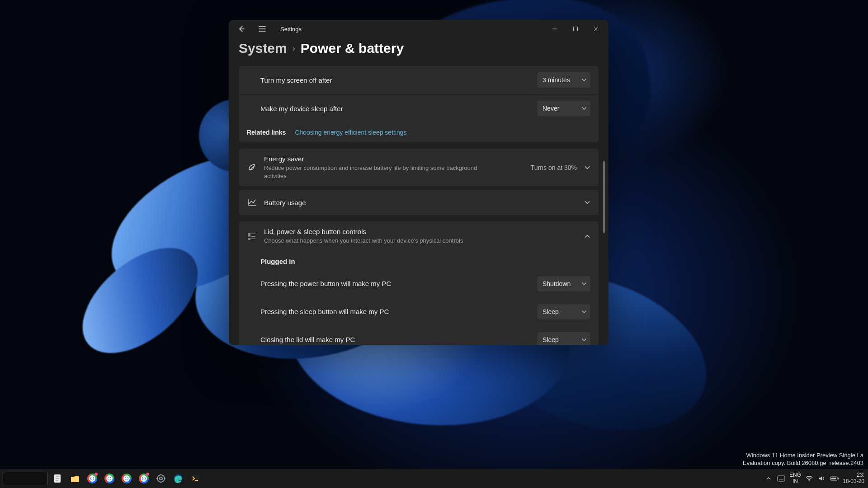 Image resolution: width=868 pixels, height=488 pixels. What do you see at coordinates (781, 479) in the screenshot?
I see `tray-keyboard-icon` at bounding box center [781, 479].